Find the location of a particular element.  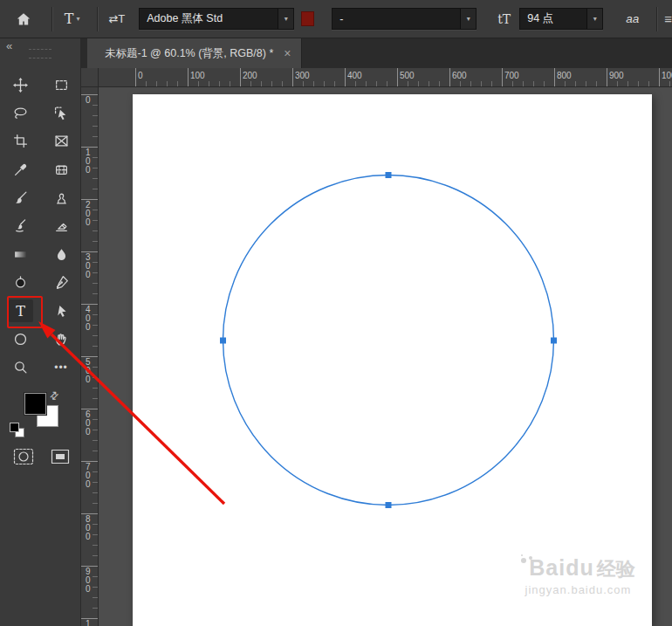

edit-toolbar-button: ••• is located at coordinates (61, 368).